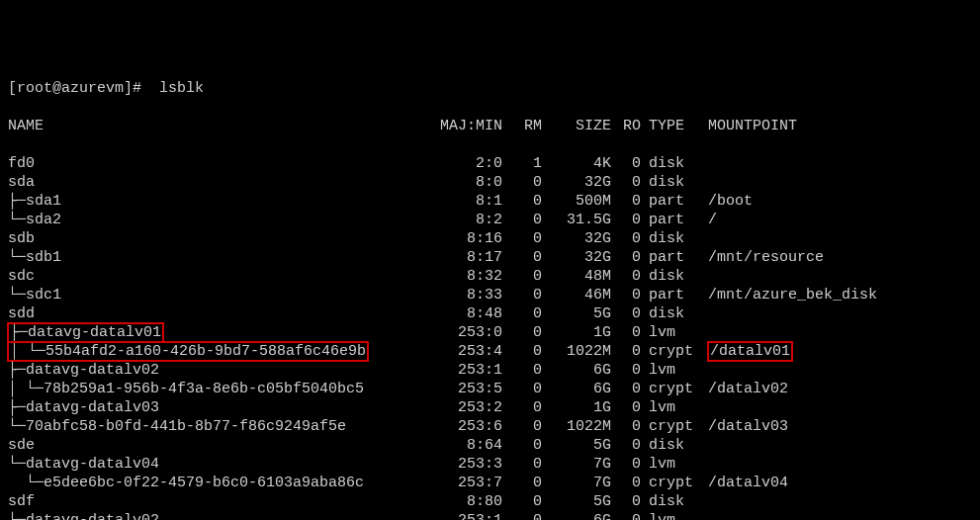 Image resolution: width=980 pixels, height=520 pixels. I want to click on table-row: └─datavg-datalv04253:307G0lvm, so click(490, 465).